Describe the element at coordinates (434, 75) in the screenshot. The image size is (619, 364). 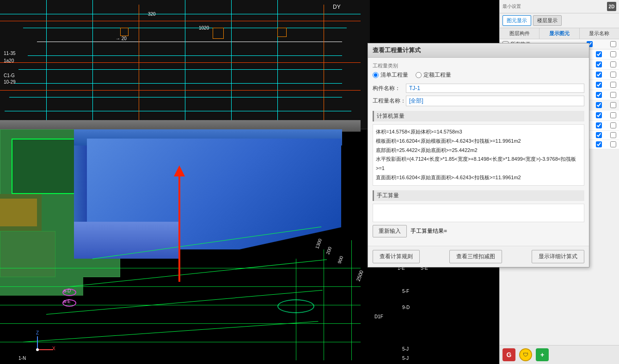
I see `radio-dinge: 定额工程量` at that location.